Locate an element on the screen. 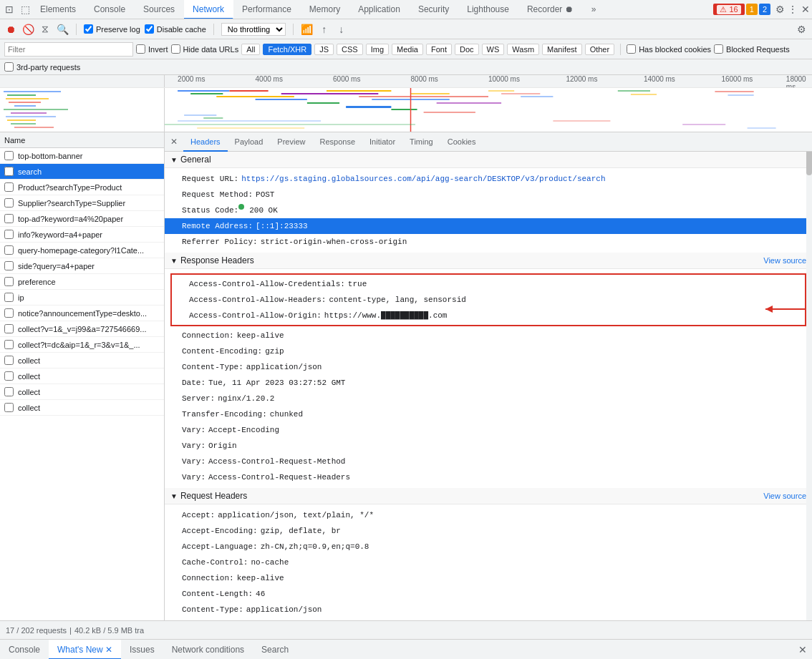 The height and width of the screenshot is (659, 812). detail-tab-payload: Payload is located at coordinates (249, 142).